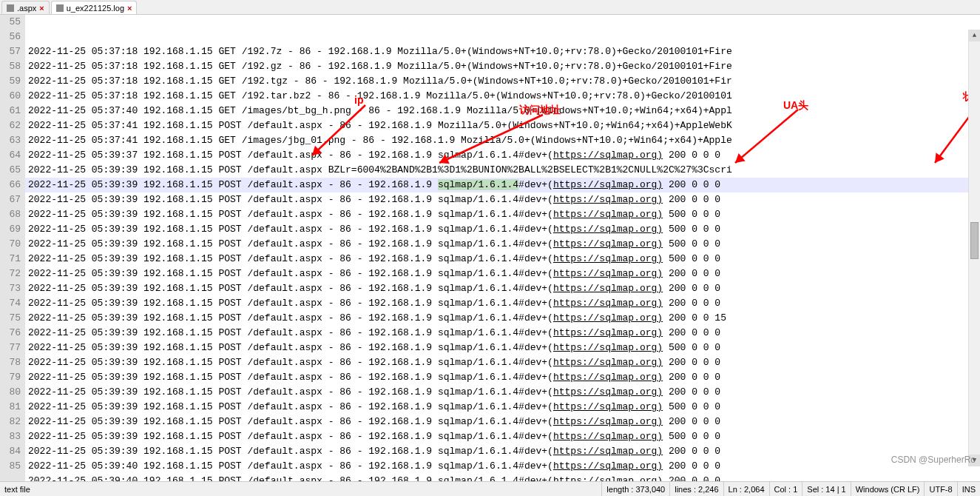  Describe the element at coordinates (969, 489) in the screenshot. I see `status-ovr: INS` at that location.